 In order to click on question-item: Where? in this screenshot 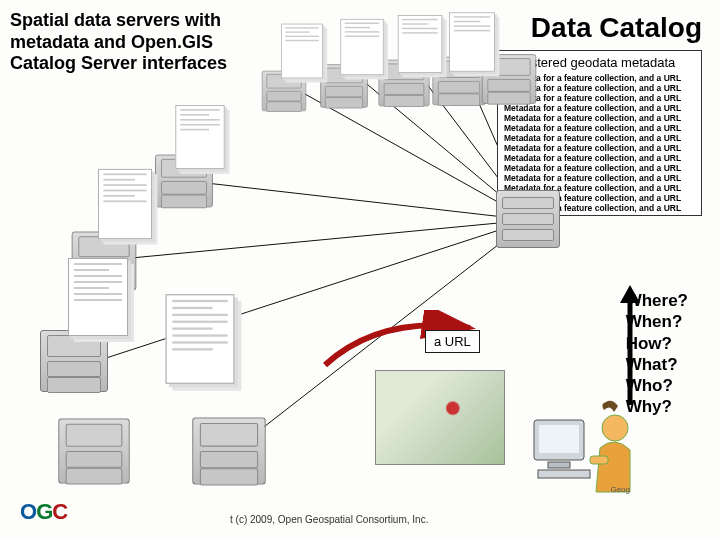, I will do `click(657, 300)`.